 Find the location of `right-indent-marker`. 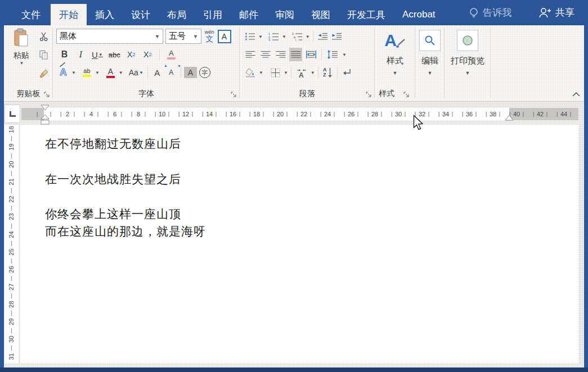

right-indent-marker is located at coordinates (509, 118).